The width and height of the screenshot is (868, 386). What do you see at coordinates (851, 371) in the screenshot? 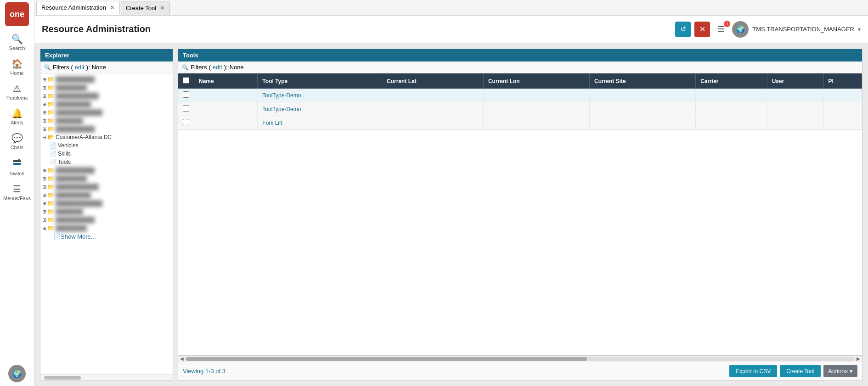
I see `actions-dropdown-icon: ▾` at bounding box center [851, 371].